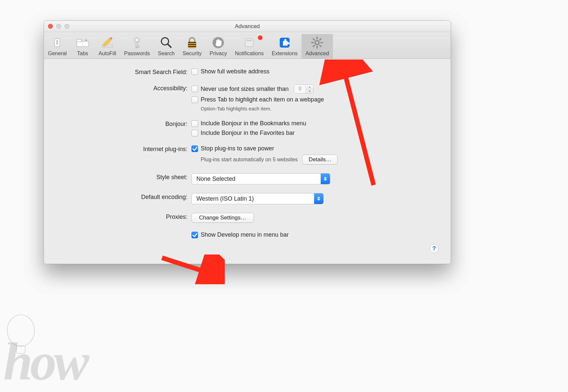 The height and width of the screenshot is (392, 568). I want to click on lock-icon, so click(192, 43).